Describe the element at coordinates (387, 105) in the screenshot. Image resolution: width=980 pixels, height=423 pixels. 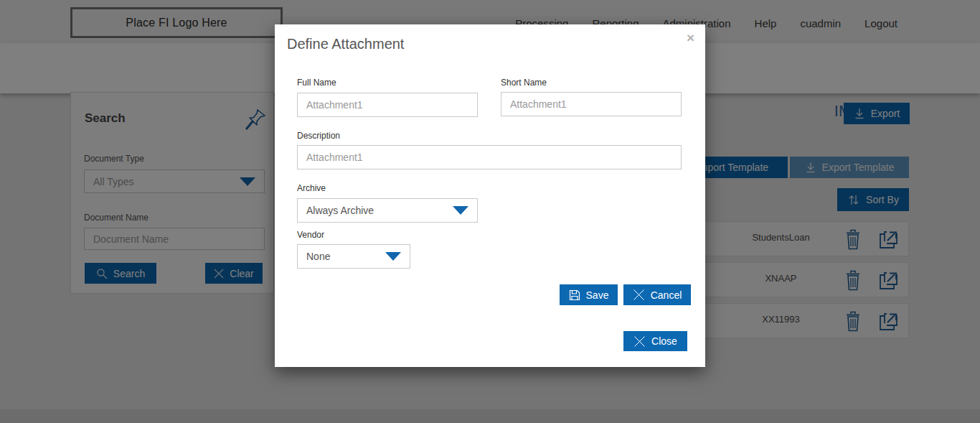
I see `full-name-input` at that location.